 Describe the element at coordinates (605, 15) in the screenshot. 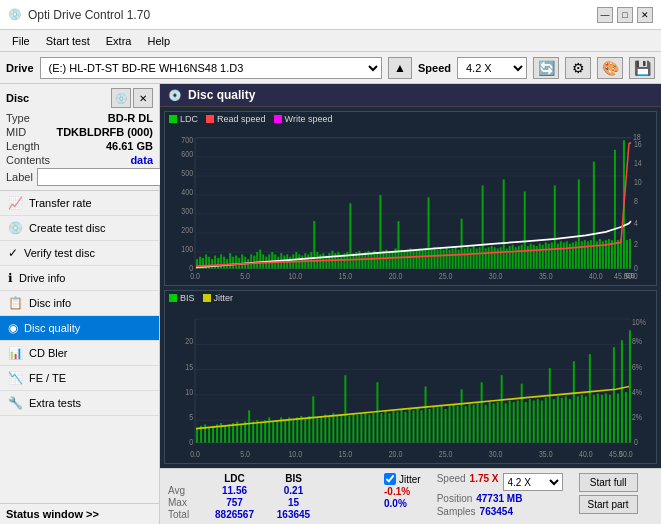

I see `minimize-button: —` at that location.